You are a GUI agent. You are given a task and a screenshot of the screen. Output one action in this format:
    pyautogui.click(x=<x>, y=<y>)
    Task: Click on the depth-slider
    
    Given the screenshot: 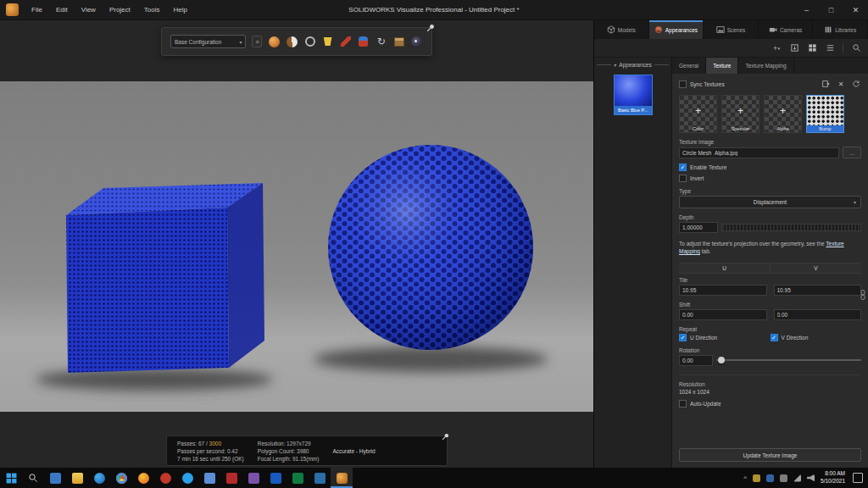 What is the action you would take?
    pyautogui.click(x=792, y=227)
    